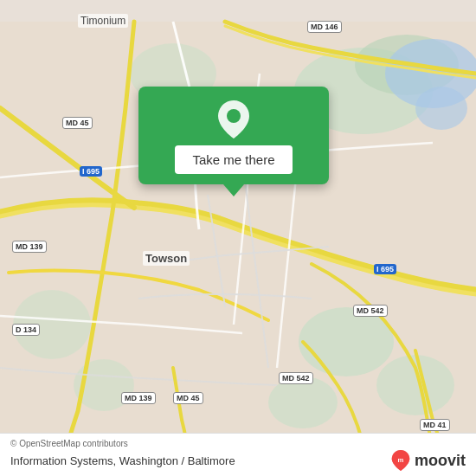 The image size is (476, 476). I want to click on bottom-info: Information Systems, Washington / Baltim…, so click(238, 460).